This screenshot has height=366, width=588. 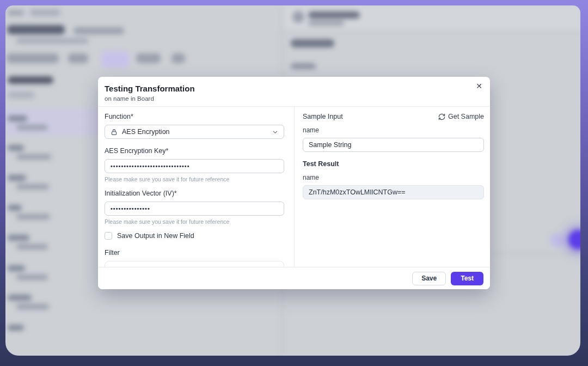 I want to click on iv-field, so click(x=194, y=209).